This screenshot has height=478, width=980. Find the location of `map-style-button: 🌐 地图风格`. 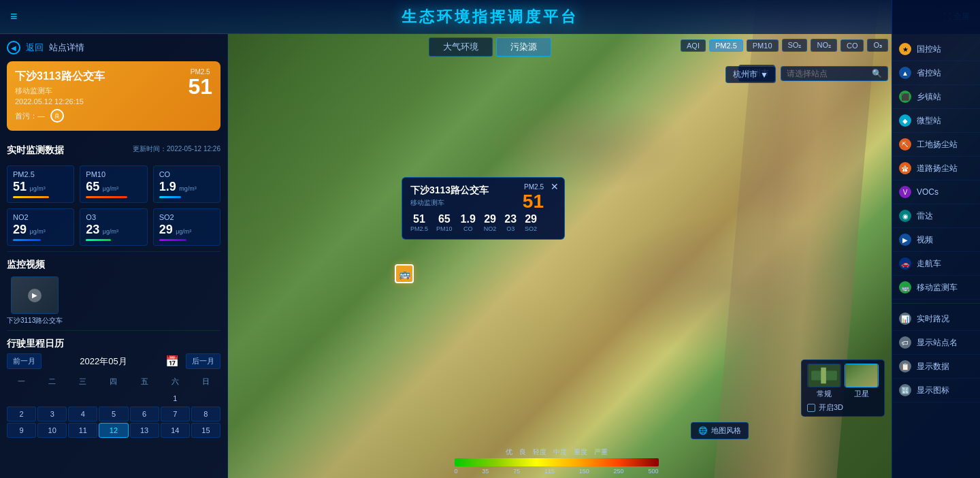

map-style-button: 🌐 地图风格 is located at coordinates (720, 430).